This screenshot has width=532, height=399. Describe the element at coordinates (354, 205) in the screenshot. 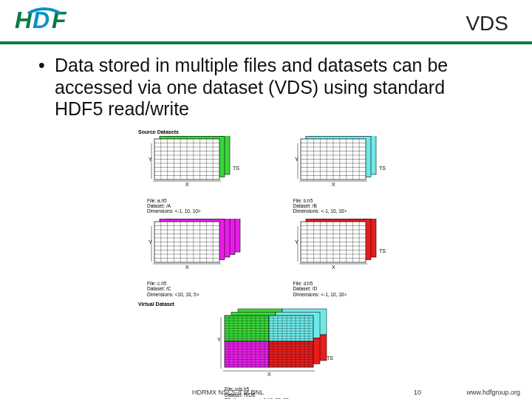

I see `block-b-dataset: Dataset: /B` at that location.